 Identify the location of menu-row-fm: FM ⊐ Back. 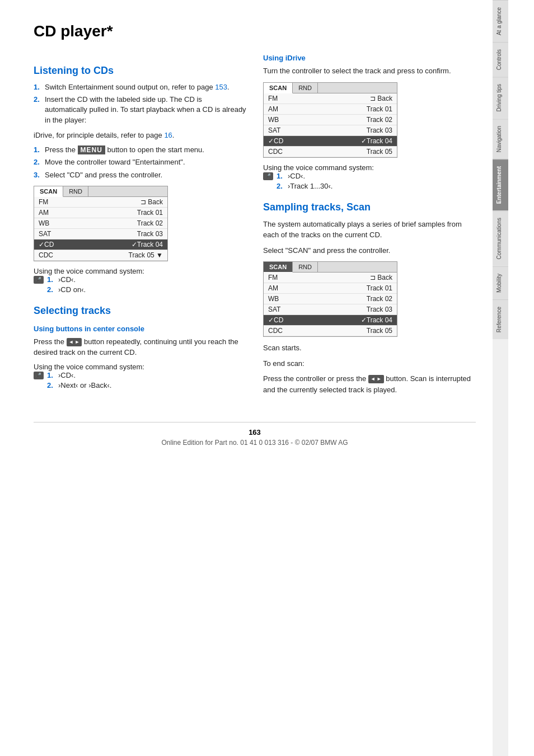
(101, 203).